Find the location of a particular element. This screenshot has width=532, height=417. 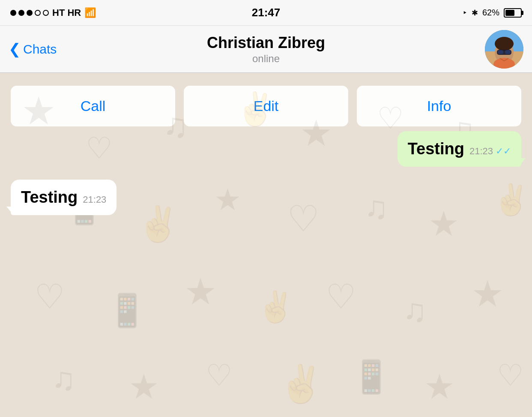

status-time: 21:47 is located at coordinates (266, 13).